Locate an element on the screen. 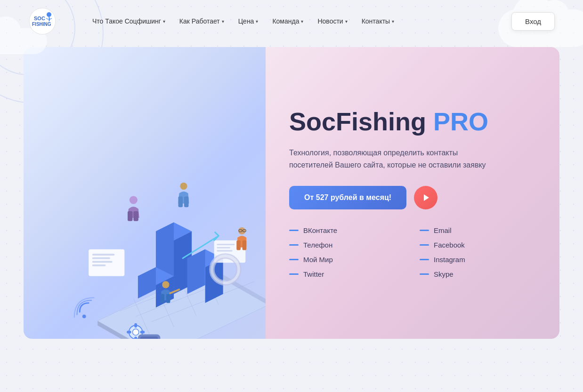 The height and width of the screenshot is (392, 583). feature-facebook: Facebook is located at coordinates (476, 245).